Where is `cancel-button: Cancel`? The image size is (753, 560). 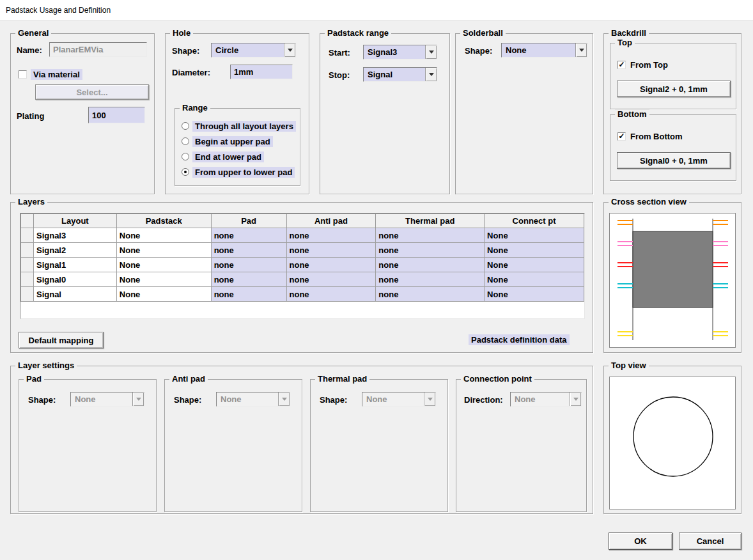 cancel-button: Cancel is located at coordinates (710, 541).